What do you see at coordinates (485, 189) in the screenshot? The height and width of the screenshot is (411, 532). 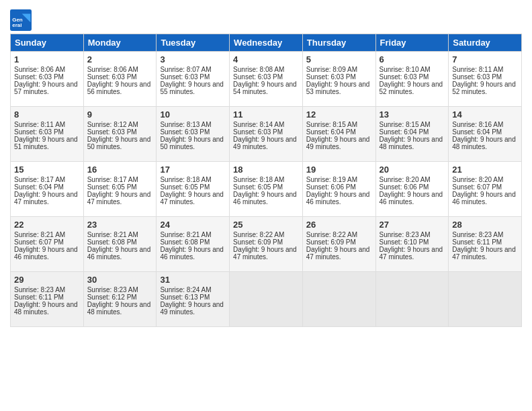 I see `calendar-cell: 21Sunrise: 8:20 AMSunset: 6:07 PMDayligh…` at bounding box center [485, 189].